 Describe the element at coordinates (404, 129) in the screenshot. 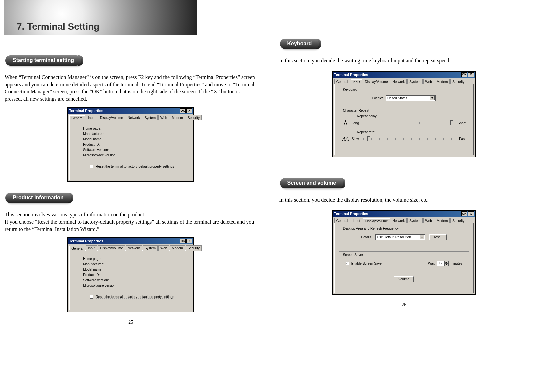

I see `group-character-repeat: Character Repeat Repeat delay: Ǎ Long Sh…` at that location.